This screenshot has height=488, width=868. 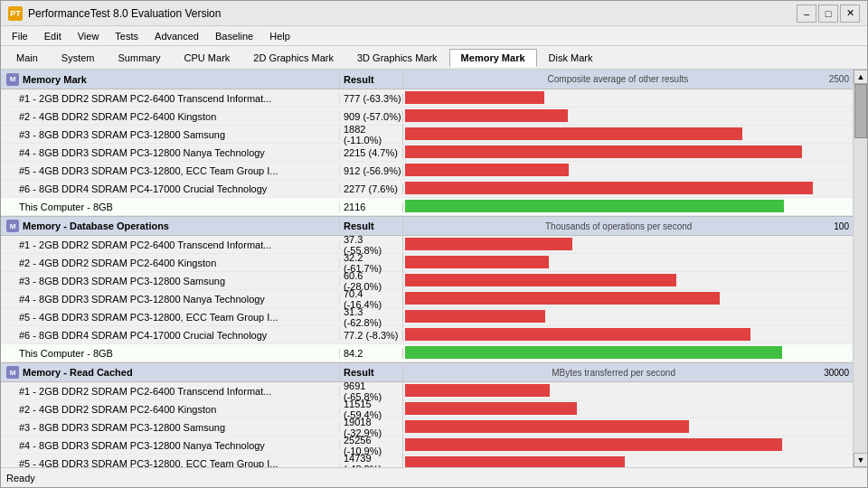 I want to click on status-text: Ready, so click(x=21, y=478).